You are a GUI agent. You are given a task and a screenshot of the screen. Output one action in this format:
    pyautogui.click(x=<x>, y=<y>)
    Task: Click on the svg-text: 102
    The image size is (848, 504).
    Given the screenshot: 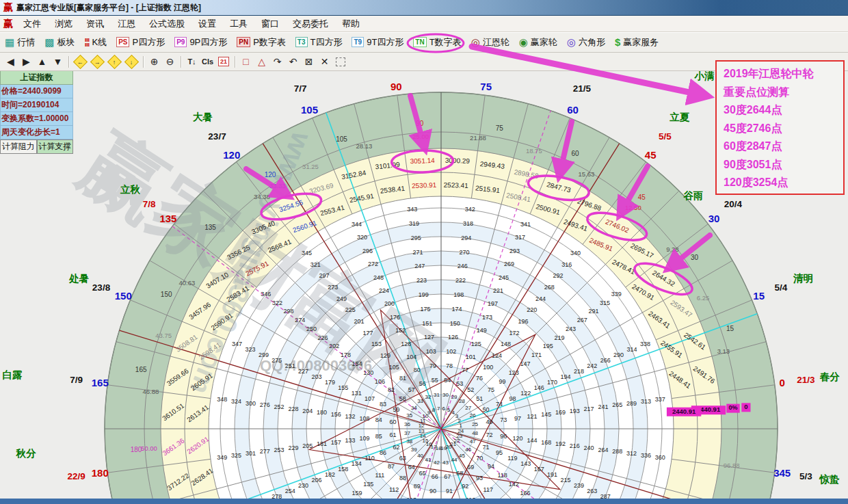 What is the action you would take?
    pyautogui.click(x=451, y=352)
    